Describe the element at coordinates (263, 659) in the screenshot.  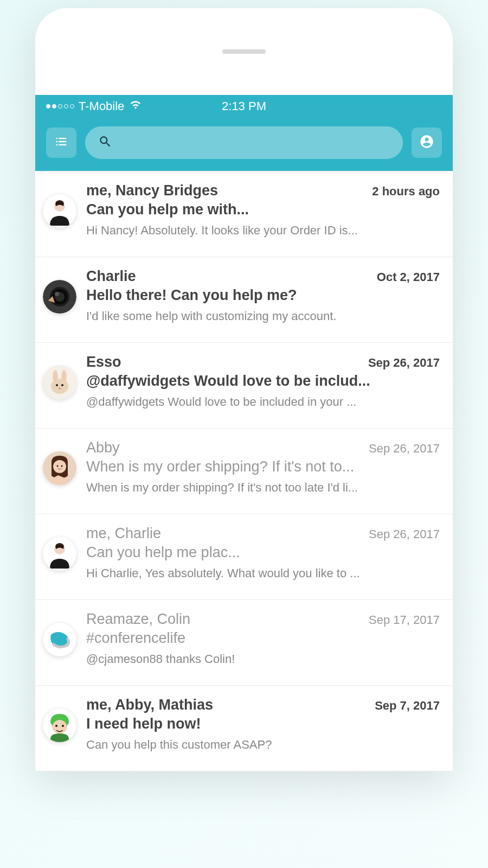
I see `preview-label: @cjameson88 thanks Colin!` at that location.